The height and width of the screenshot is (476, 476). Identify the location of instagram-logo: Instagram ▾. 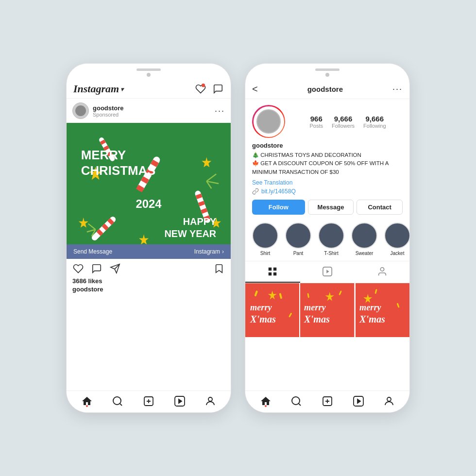
(98, 89).